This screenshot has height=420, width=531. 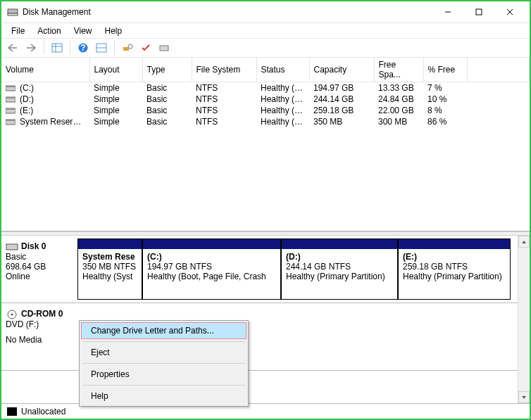 I want to click on help-icon: ?, so click(x=83, y=48).